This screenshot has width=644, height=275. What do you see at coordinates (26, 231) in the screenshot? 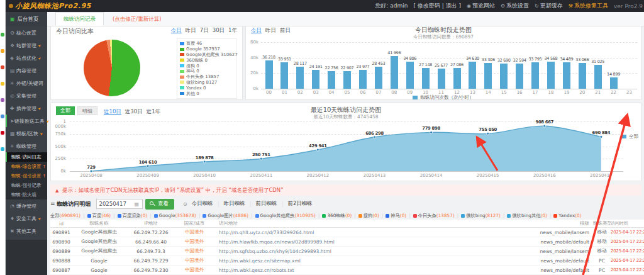
I see `sidebar-item-17: ✖其他工具` at bounding box center [26, 231].